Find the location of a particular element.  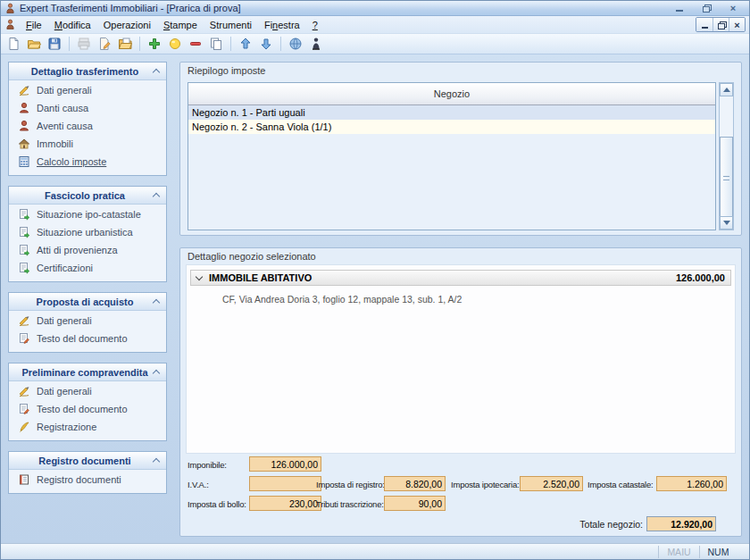

sidebar-item-preliminare-dati-generali: Dati generali is located at coordinates (88, 391).